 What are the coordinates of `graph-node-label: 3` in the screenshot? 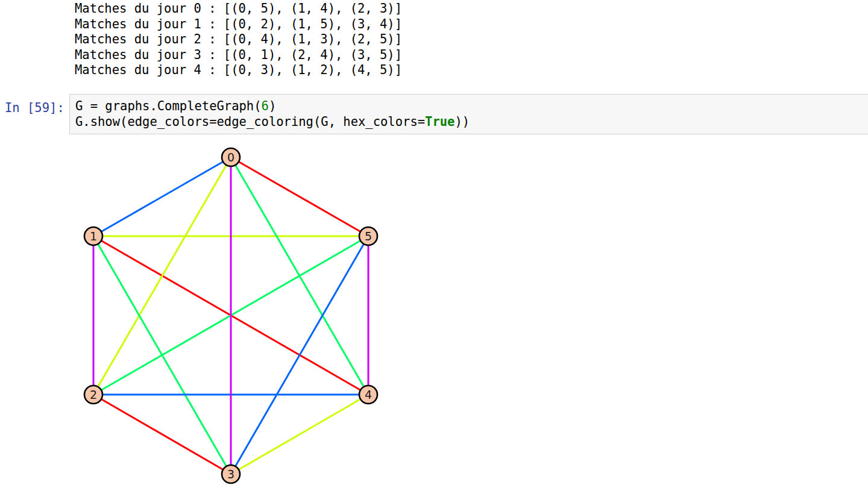 It's located at (231, 474).